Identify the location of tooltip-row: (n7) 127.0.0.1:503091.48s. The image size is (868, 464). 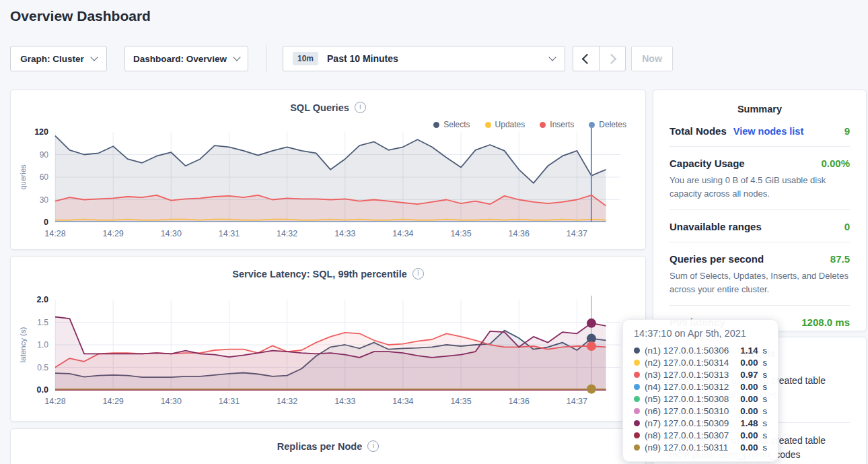
(700, 423).